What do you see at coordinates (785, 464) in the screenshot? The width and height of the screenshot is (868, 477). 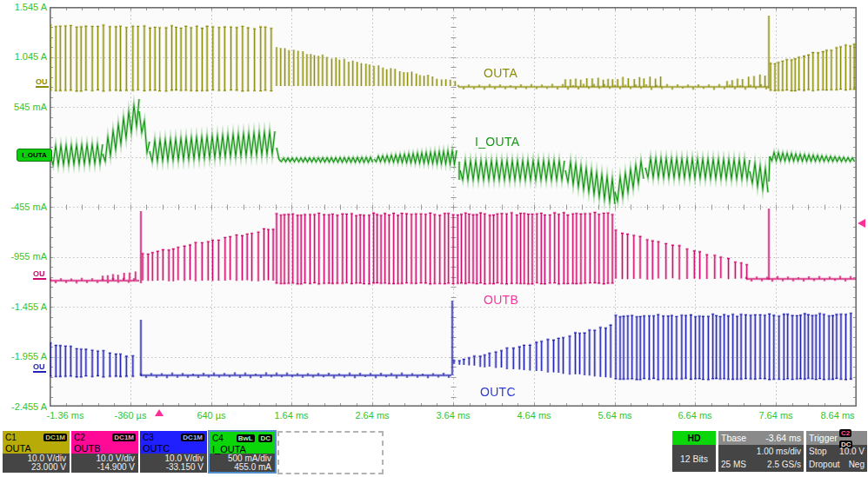 I see `timebase-rate: 2.5 GS/s` at bounding box center [785, 464].